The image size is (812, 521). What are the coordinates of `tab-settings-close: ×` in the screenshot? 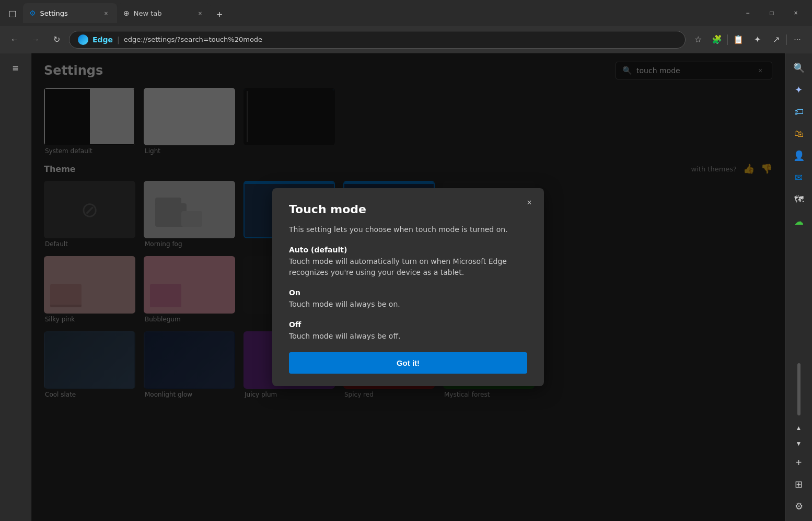 It's located at (106, 13).